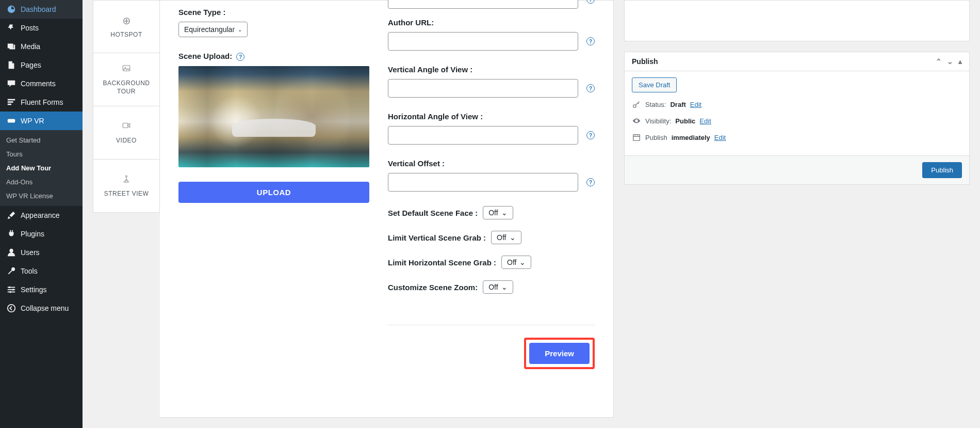  Describe the element at coordinates (41, 182) in the screenshot. I see `submenu-addons: Add-Ons` at that location.